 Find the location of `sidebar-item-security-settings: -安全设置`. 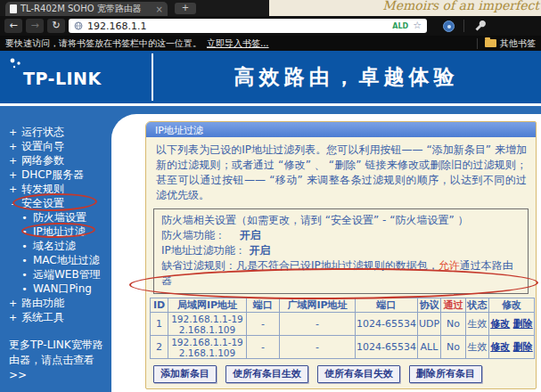

sidebar-item-security-settings: -安全设置 is located at coordinates (61, 203).